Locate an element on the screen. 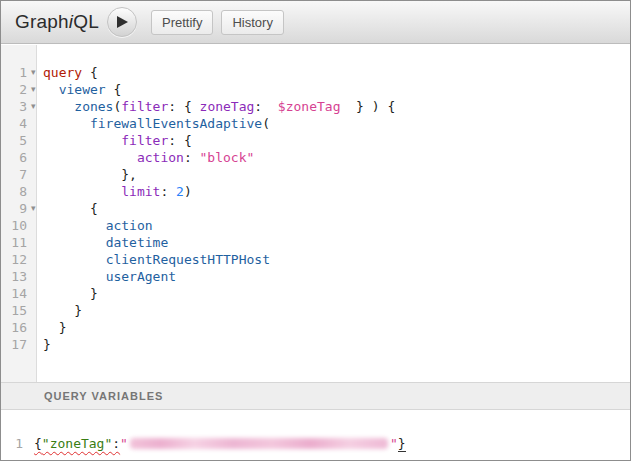 The image size is (631, 461). graphiql-logo: GraphiQL is located at coordinates (57, 22).